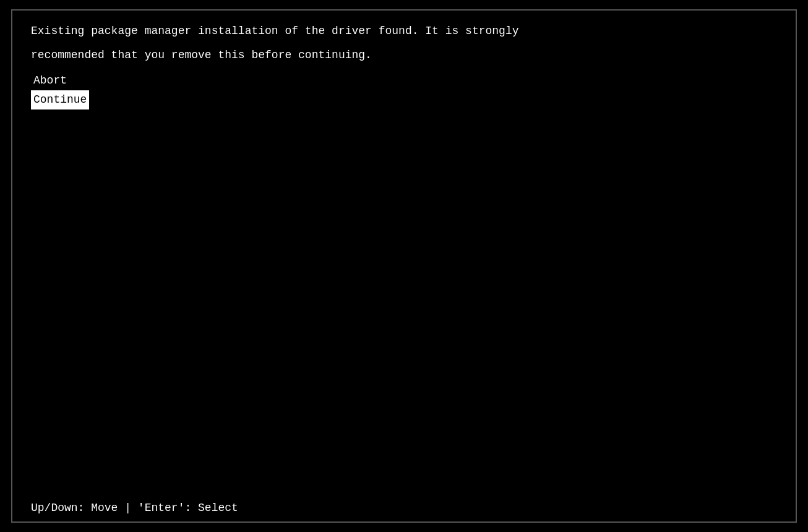  Describe the element at coordinates (404, 31) in the screenshot. I see `message-line1: Existing package manager installation of…` at that location.